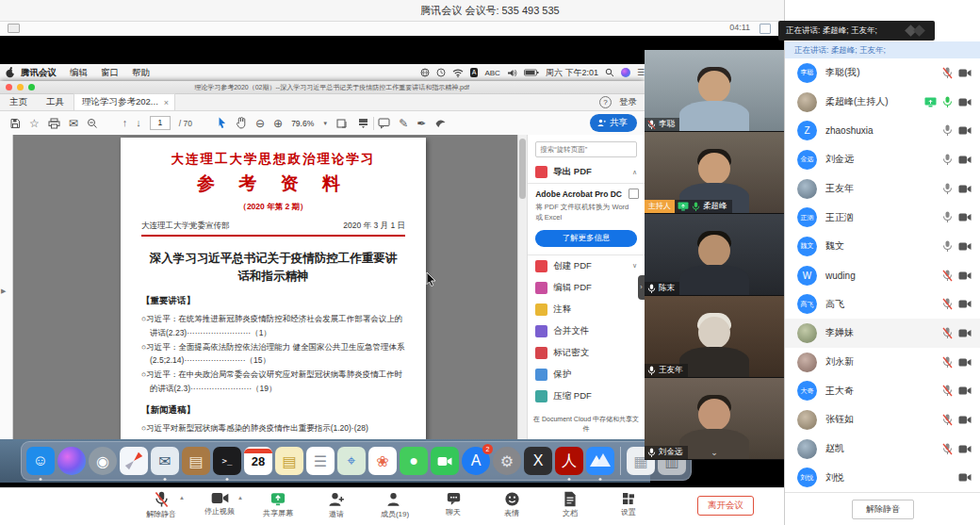  I want to click on login-link: 登录, so click(628, 102).